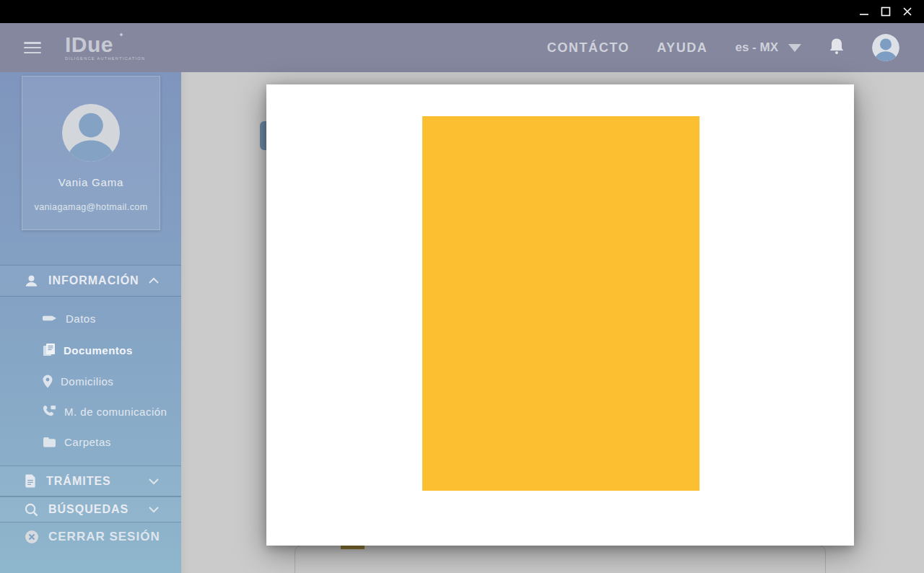 The width and height of the screenshot is (924, 573). I want to click on app-logo: IDue DILIGENCE AUTHENTICATION, so click(105, 48).